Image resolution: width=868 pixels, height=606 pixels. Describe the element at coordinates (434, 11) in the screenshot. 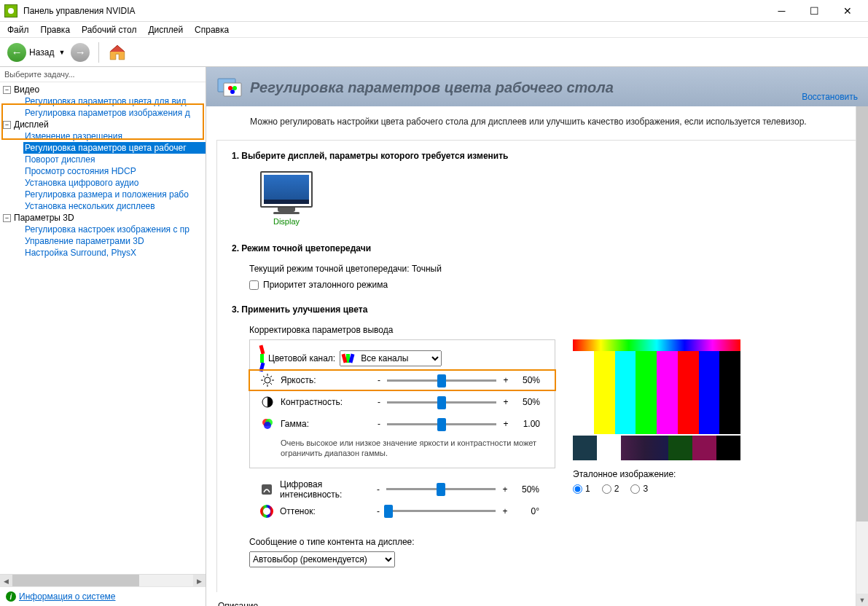

I see `title-bar: Панель управления NVIDIA ─ ☐ ✕` at that location.